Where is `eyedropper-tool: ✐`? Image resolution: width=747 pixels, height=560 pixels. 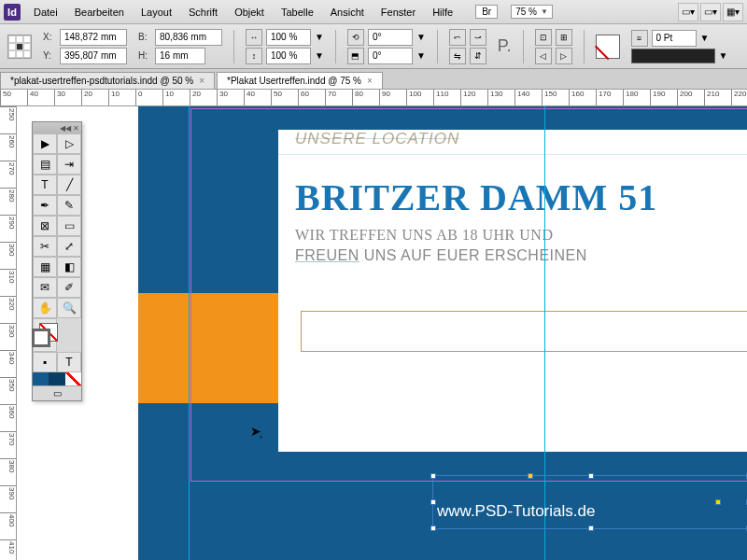 eyedropper-tool: ✐ is located at coordinates (69, 287).